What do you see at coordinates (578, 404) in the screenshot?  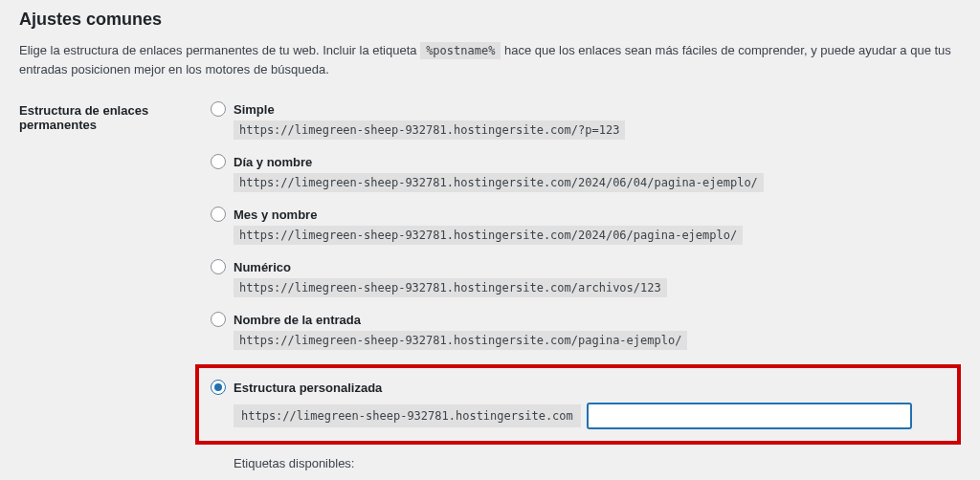 I see `custom-highlight-box: Estructura personalizada https://limegre…` at bounding box center [578, 404].